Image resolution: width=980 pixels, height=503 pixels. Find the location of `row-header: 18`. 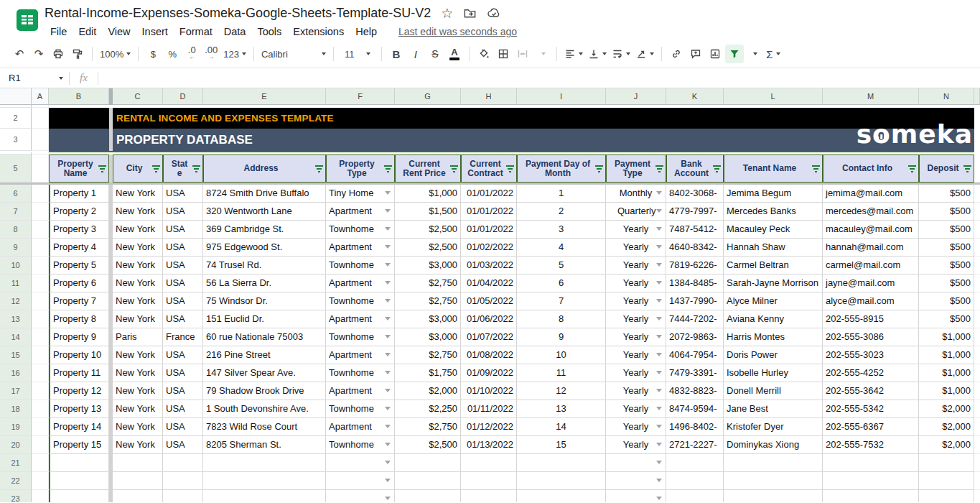

row-header: 18 is located at coordinates (16, 410).